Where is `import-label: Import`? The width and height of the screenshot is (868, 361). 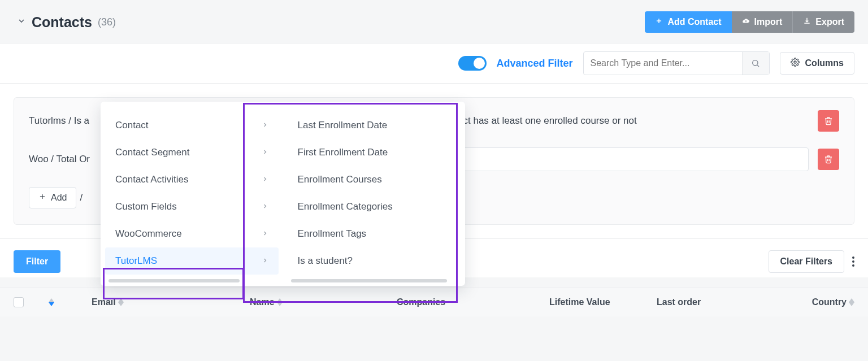 import-label: Import is located at coordinates (769, 22).